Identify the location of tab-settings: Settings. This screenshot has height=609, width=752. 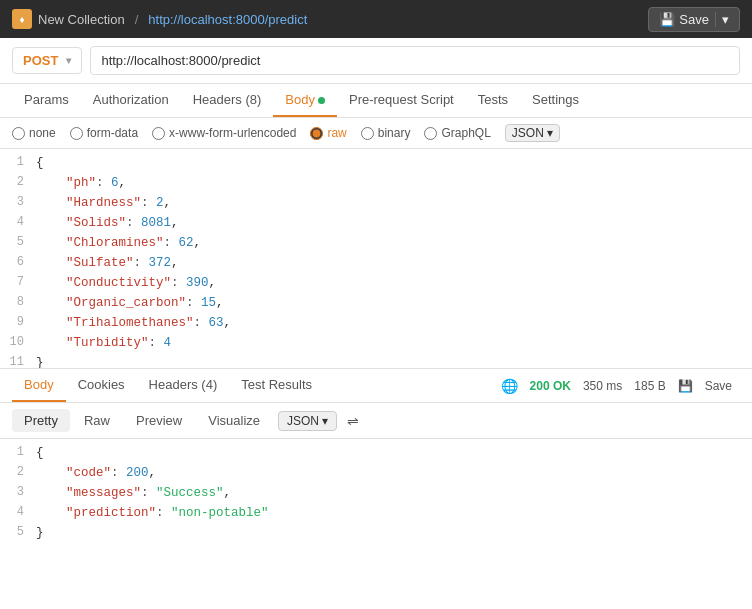
(556, 100).